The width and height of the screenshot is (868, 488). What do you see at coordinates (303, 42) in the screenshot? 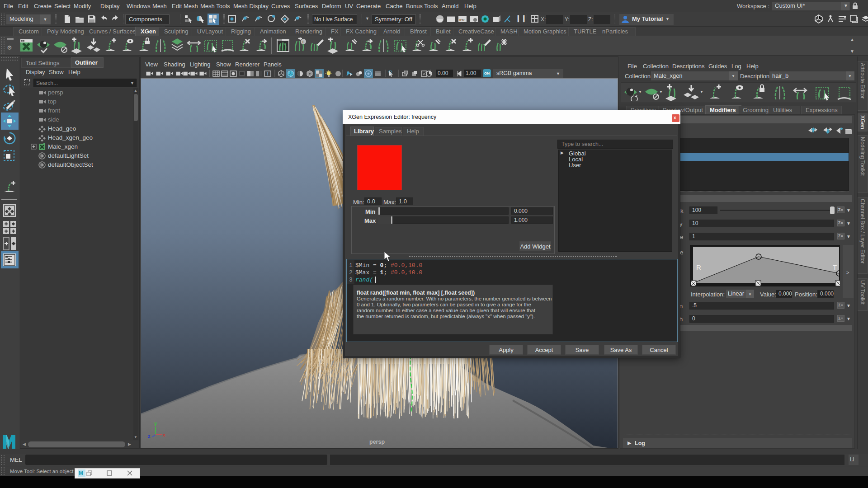
I see `svg-text: i` at bounding box center [303, 42].